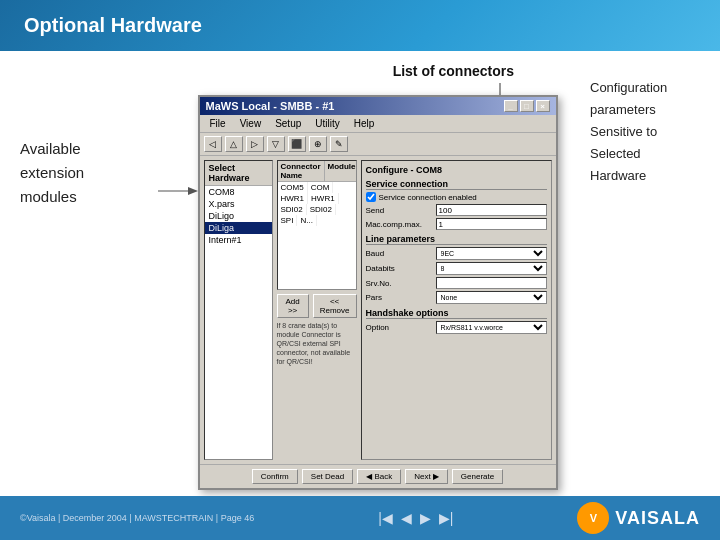  What do you see at coordinates (317, 188) in the screenshot?
I see `connector-row-com5: COM5 COM` at bounding box center [317, 188].